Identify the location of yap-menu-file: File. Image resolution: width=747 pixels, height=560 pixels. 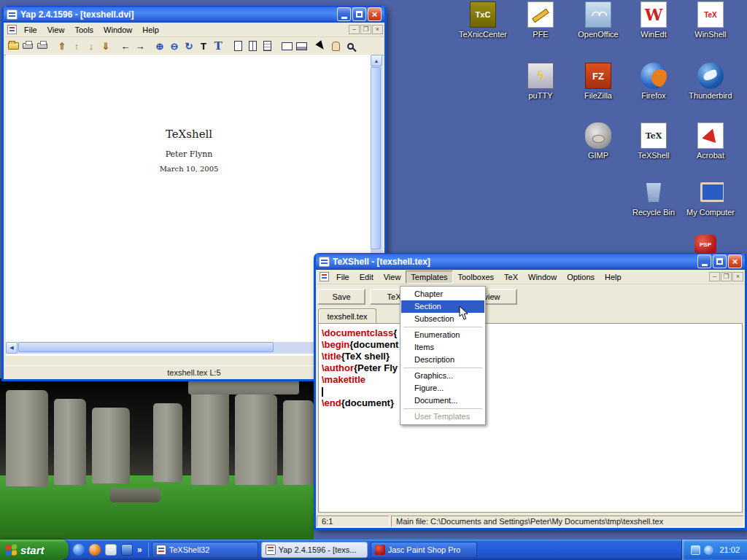
(31, 30).